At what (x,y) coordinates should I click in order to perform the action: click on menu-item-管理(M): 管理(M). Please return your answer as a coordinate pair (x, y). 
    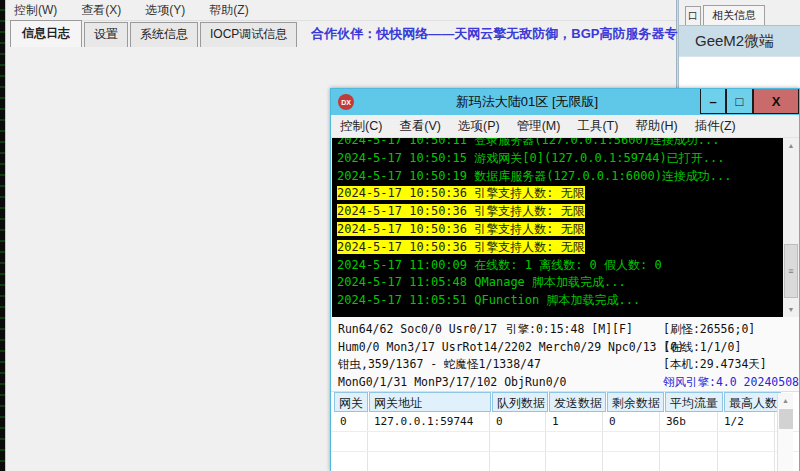
    Looking at the image, I should click on (539, 126).